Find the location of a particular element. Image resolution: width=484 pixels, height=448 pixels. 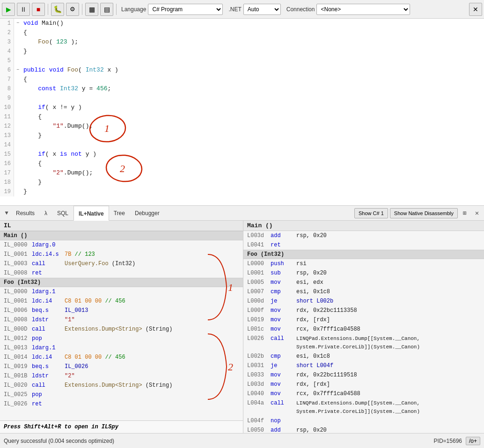

tab-debugger: Debugger is located at coordinates (147, 213).